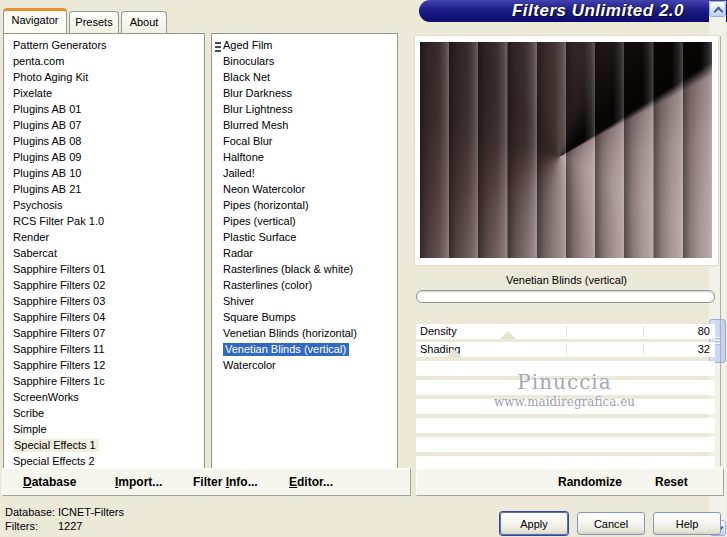 The width and height of the screenshot is (727, 537). I want to click on status-filters: Filters:1227, so click(44, 526).